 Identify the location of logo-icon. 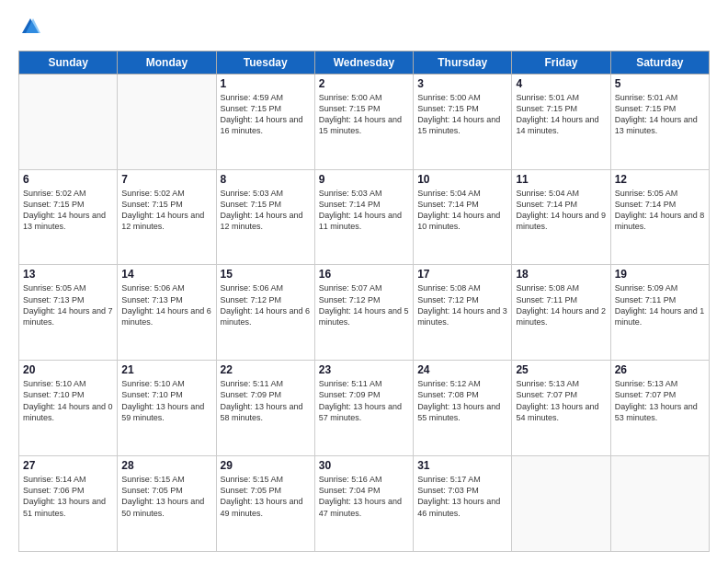
(30, 27).